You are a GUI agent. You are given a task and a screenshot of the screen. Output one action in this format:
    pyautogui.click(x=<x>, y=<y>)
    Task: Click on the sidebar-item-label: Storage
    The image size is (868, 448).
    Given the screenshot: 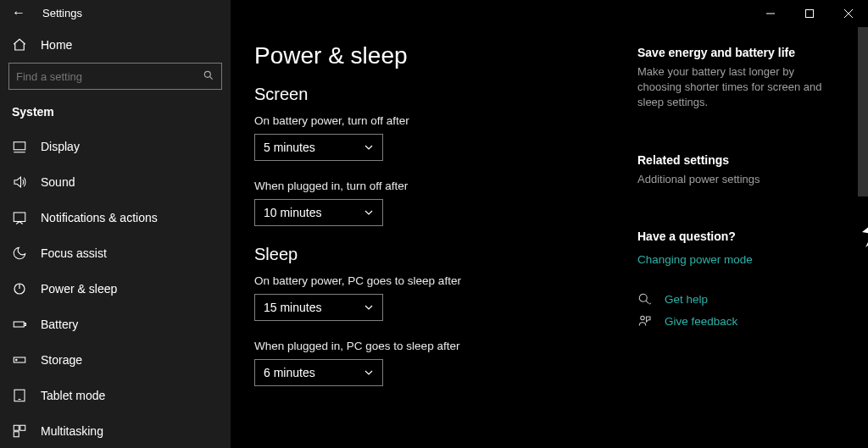 What is the action you would take?
    pyautogui.click(x=61, y=360)
    